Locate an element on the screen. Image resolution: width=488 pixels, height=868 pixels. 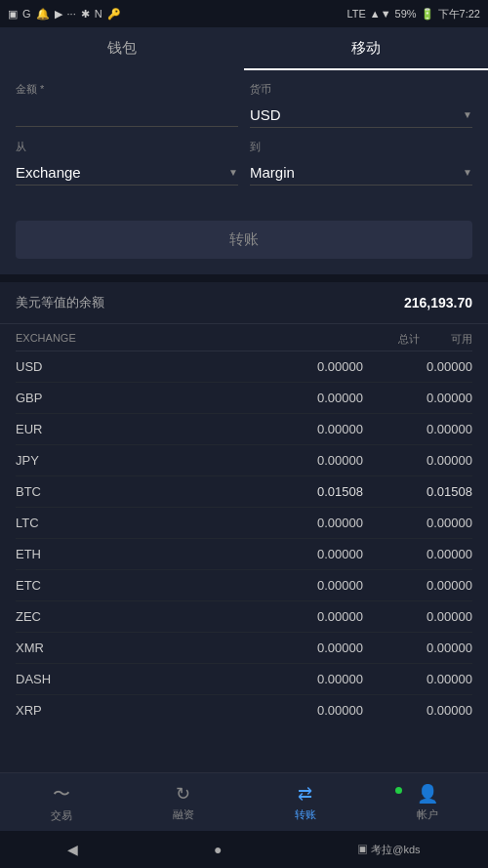
tab-wallet: 钱包 is located at coordinates (122, 49).